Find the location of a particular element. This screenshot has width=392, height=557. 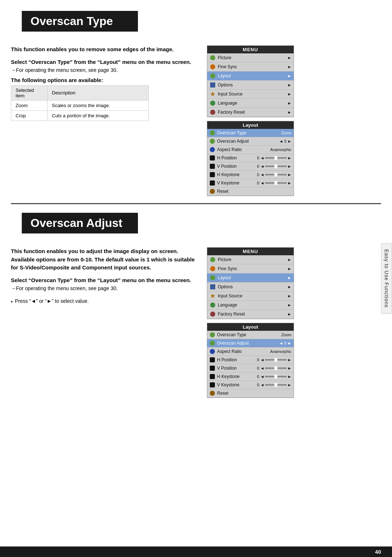

menu1-item-finesync-label: Fine Sync is located at coordinates (227, 67).